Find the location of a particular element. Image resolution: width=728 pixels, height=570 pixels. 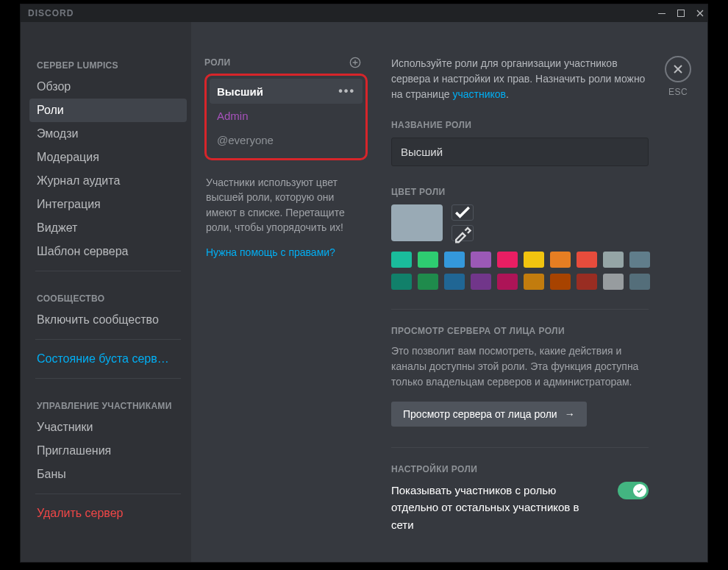

eyedropper-button is located at coordinates (463, 233).